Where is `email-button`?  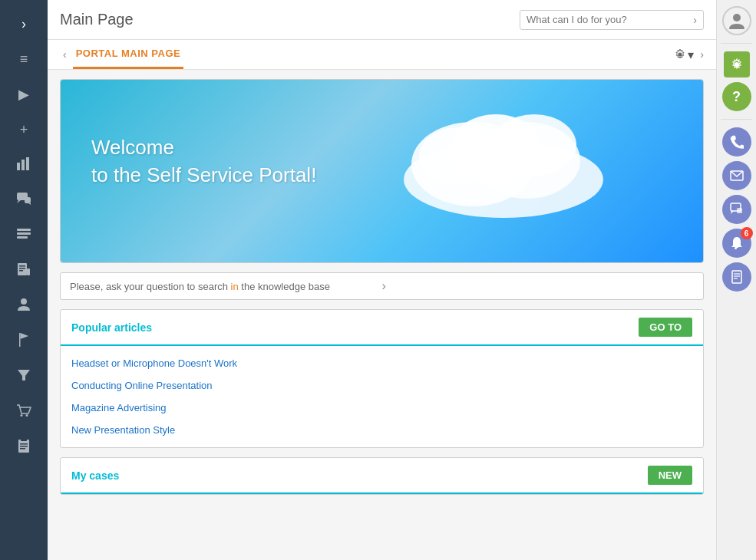 email-button is located at coordinates (737, 176).